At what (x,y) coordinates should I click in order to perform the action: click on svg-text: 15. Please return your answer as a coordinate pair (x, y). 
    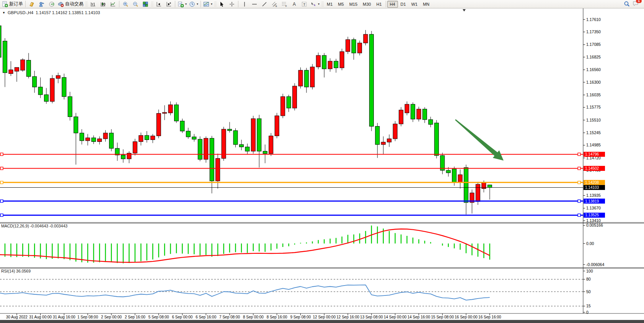
    Looking at the image, I should click on (589, 306).